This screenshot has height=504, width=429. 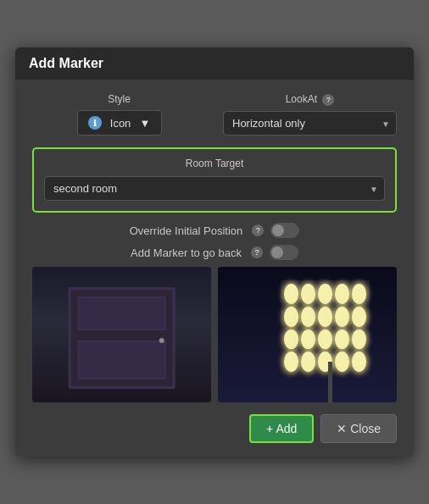 I want to click on door-panel-bottom, so click(x=122, y=360).